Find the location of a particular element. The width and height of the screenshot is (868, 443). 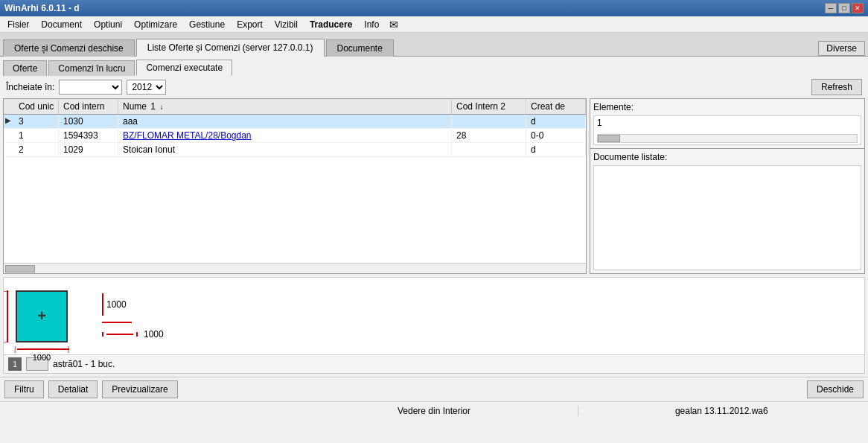

tab-comenzi-in-lucru: Comenzi în lucru is located at coordinates (92, 68).